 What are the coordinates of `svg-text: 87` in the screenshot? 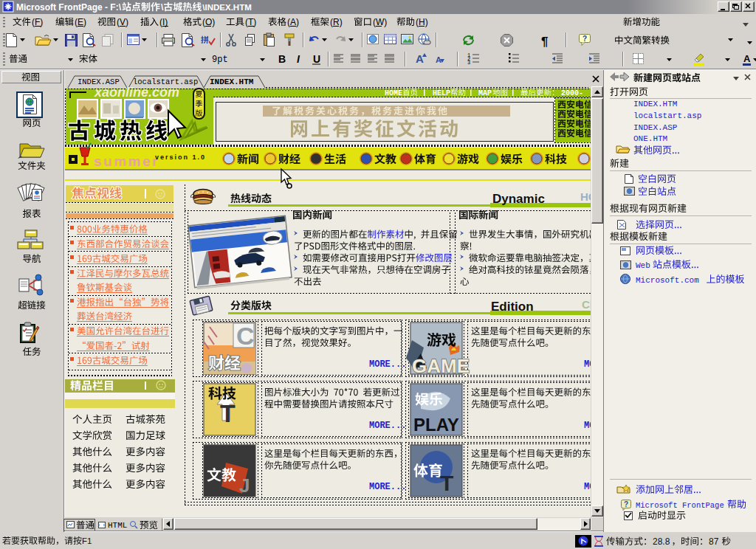 It's located at (714, 542).